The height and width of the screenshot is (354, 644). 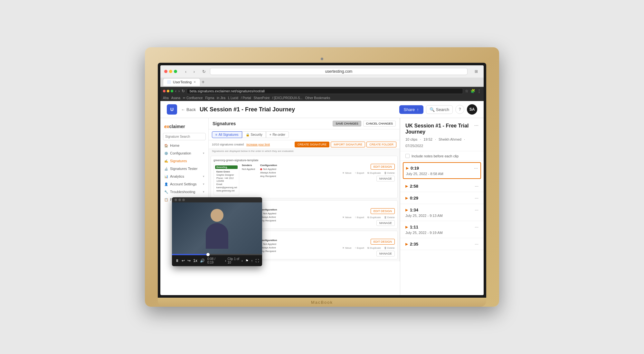 What do you see at coordinates (442, 186) in the screenshot?
I see `clip-item: ▶ 2:58 ···` at bounding box center [442, 186].